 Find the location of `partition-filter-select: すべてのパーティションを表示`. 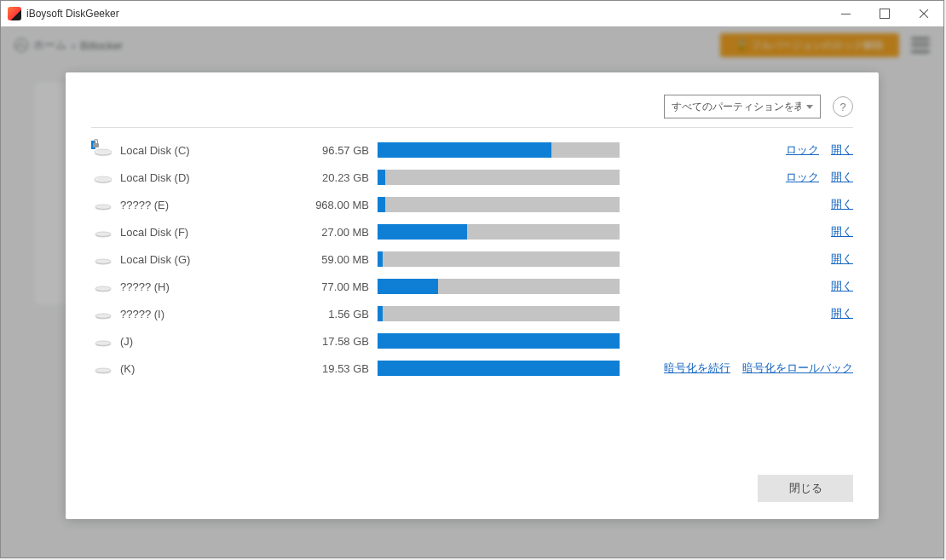

partition-filter-select: すべてのパーティションを表示 is located at coordinates (742, 107).